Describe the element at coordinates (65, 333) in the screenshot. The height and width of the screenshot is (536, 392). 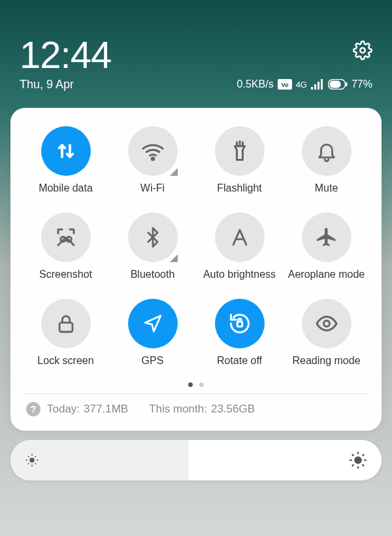
I see `tile-lock: Lock screen` at that location.